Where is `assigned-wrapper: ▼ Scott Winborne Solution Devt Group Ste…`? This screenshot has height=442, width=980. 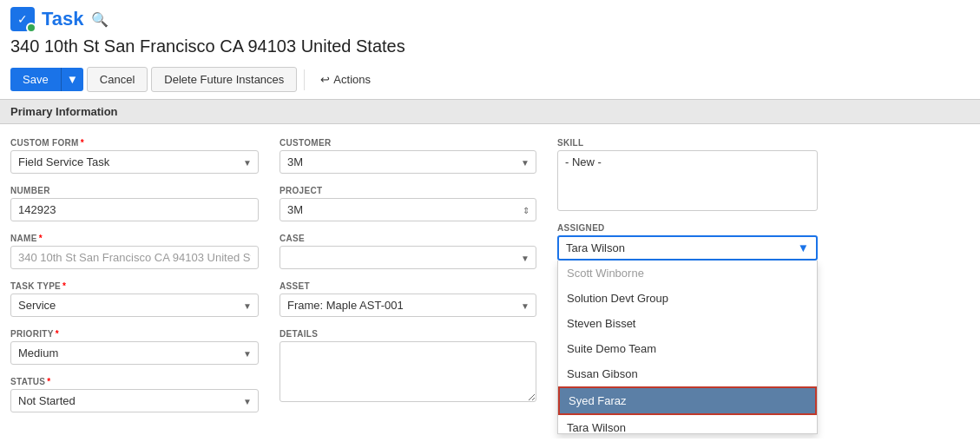
assigned-wrapper: ▼ Scott Winborne Solution Devt Group Ste… is located at coordinates (687, 248).